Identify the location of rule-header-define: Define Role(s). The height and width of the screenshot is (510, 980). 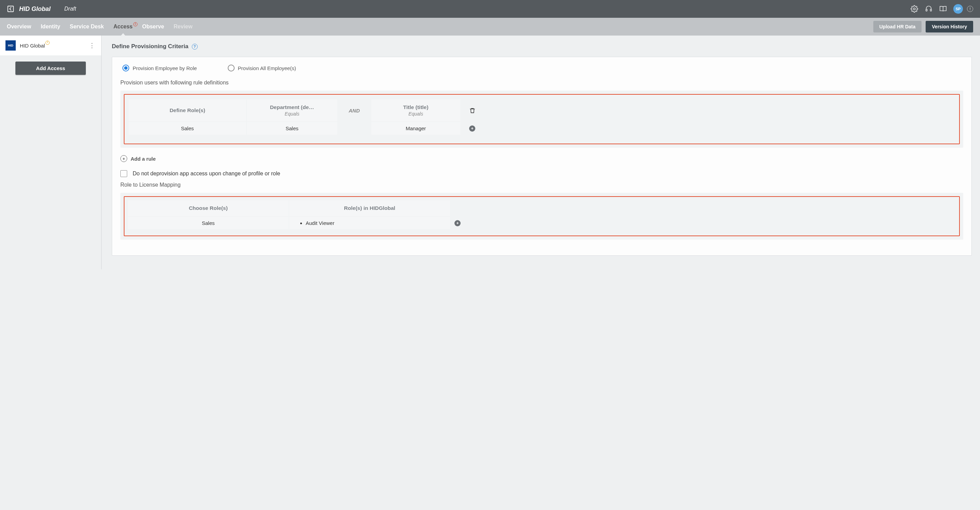
(187, 110).